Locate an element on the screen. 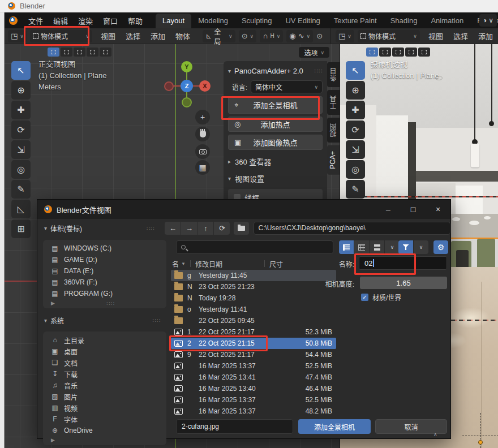 The height and width of the screenshot is (448, 498). axis-x-negative-handle is located at coordinates (169, 86).